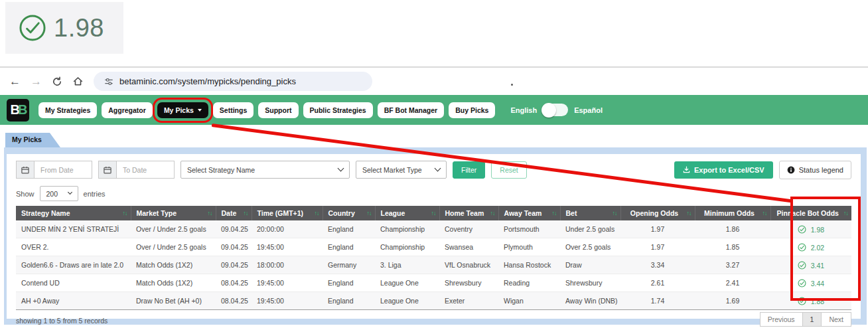  Describe the element at coordinates (73, 213) in the screenshot. I see `column-header-strategy-name: Strategy Name↑↓` at that location.